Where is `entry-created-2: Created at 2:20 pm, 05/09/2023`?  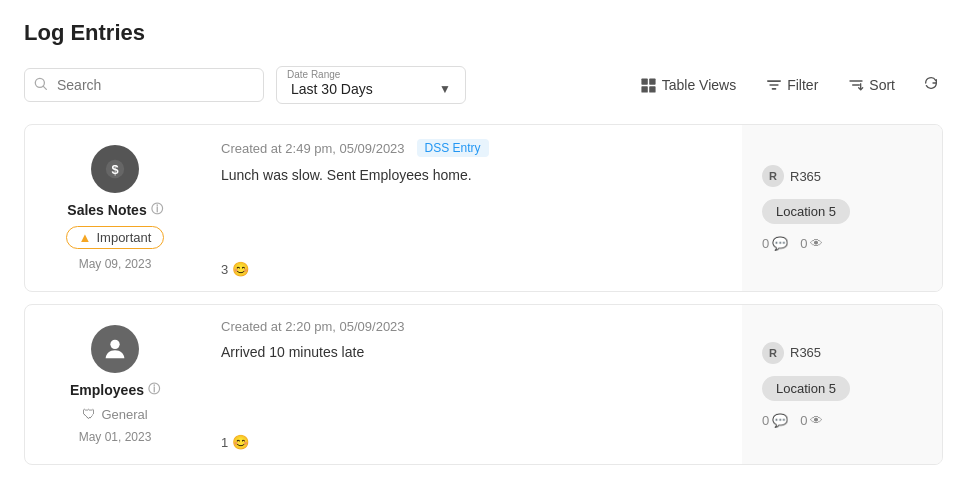 entry-created-2: Created at 2:20 pm, 05/09/2023 is located at coordinates (313, 326).